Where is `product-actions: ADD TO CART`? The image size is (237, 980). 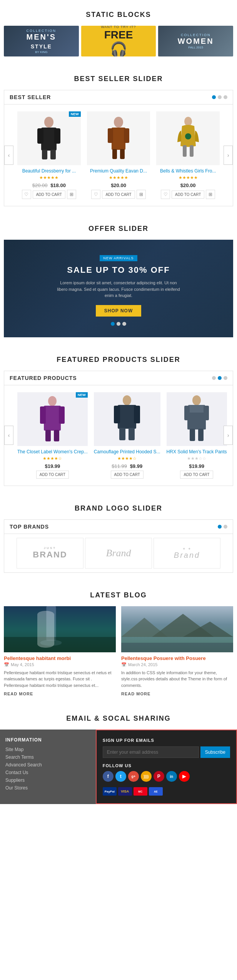
product-actions: ADD TO CART is located at coordinates (52, 475).